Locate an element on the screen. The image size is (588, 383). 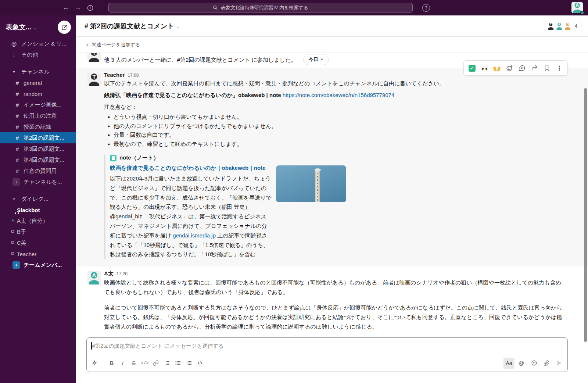
add-channel-button: + チャンネルを... is located at coordinates (38, 182).